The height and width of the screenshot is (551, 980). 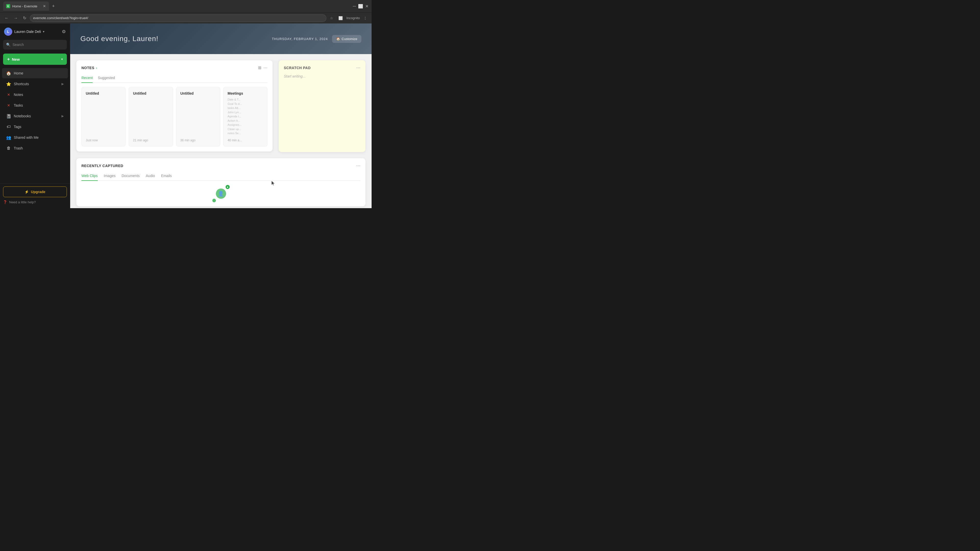 I want to click on bookmark-button: ☆, so click(x=332, y=18).